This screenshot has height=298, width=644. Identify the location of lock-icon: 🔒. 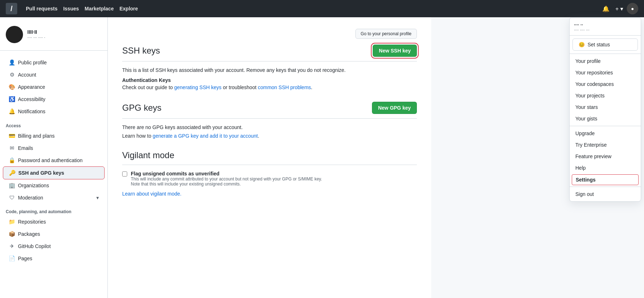
(12, 160).